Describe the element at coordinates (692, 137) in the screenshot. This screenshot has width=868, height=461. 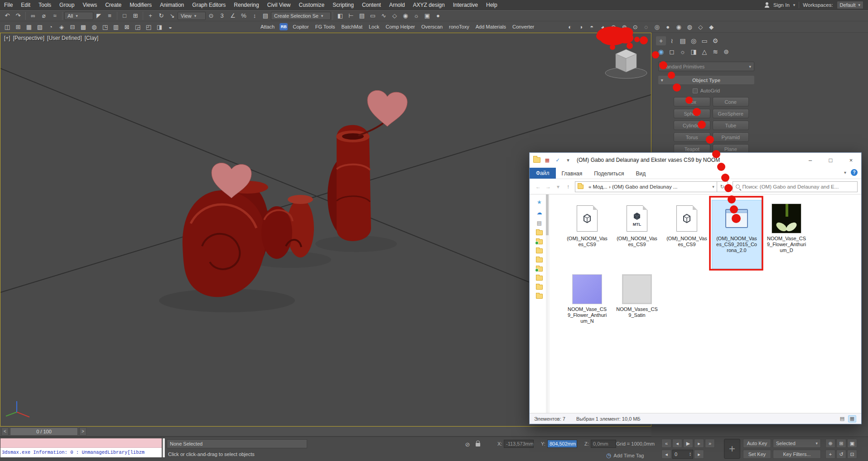
I see `create-torus: Torus` at that location.